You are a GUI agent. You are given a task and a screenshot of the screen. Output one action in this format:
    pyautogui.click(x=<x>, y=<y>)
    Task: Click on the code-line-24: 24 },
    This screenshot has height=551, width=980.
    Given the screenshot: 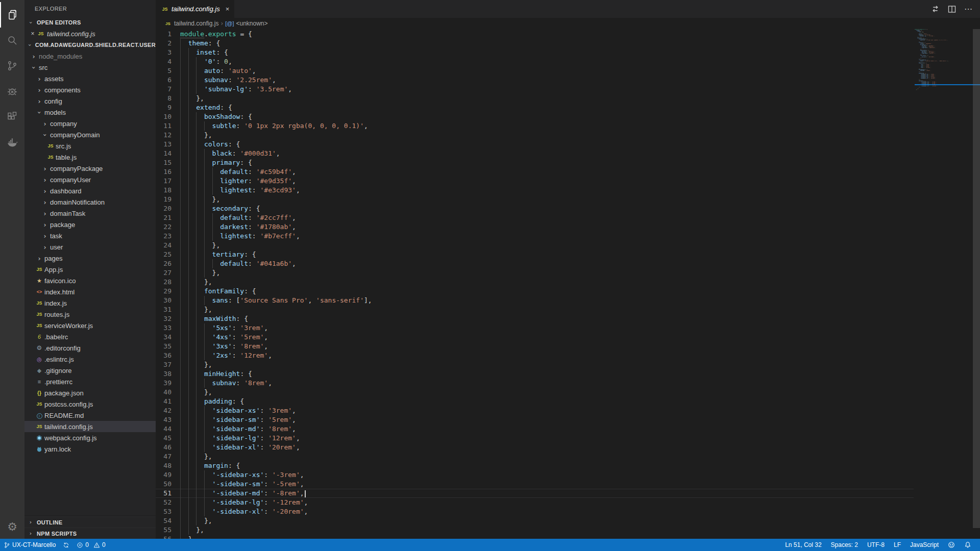 What is the action you would take?
    pyautogui.click(x=535, y=245)
    